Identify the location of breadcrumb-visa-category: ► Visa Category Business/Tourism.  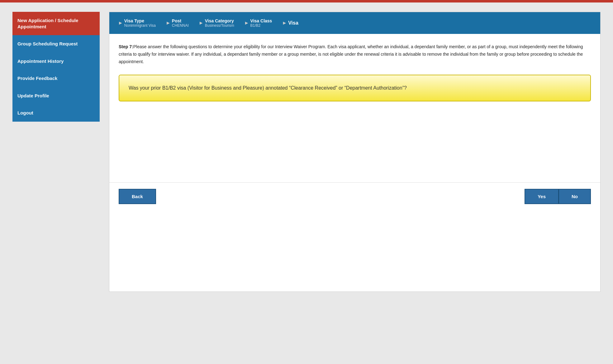
(216, 23).